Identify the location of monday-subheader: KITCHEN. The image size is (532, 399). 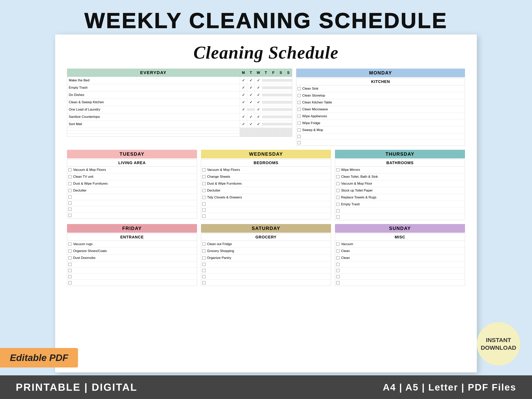
(380, 82).